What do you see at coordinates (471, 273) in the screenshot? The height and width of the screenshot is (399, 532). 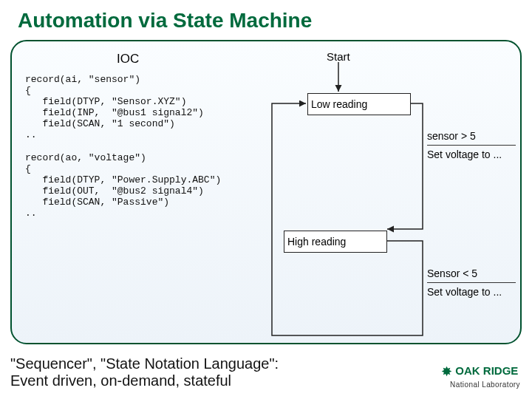 I see `trans2-condition: Sensor < 5` at bounding box center [471, 273].